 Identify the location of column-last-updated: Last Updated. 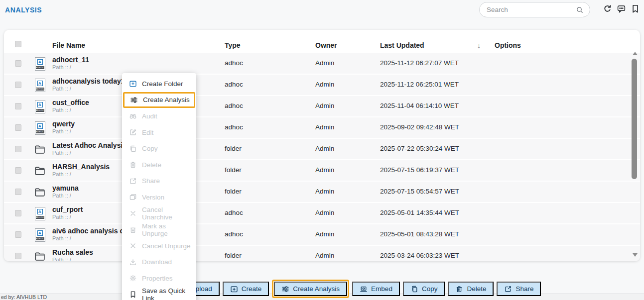
(402, 45).